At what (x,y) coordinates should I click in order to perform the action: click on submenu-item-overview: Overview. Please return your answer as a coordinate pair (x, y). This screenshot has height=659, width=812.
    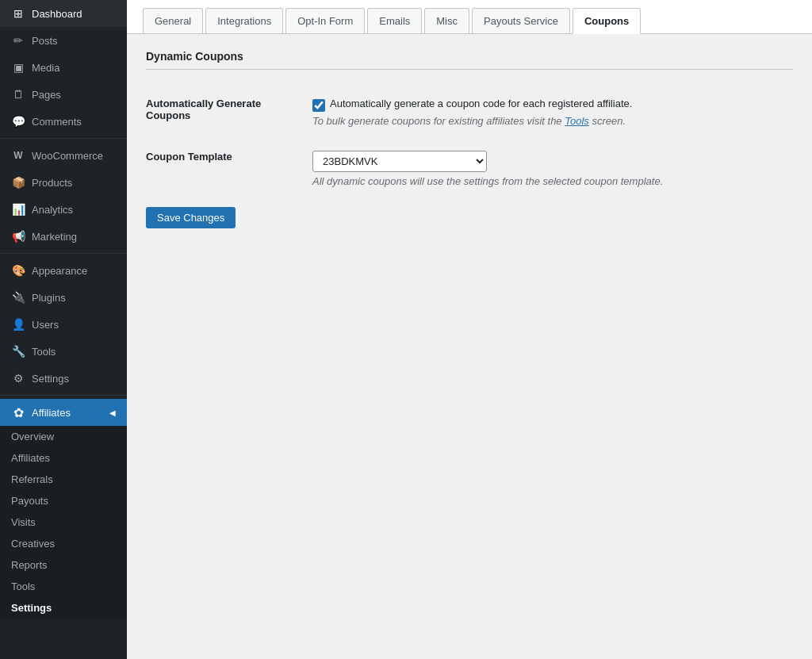
    Looking at the image, I should click on (63, 436).